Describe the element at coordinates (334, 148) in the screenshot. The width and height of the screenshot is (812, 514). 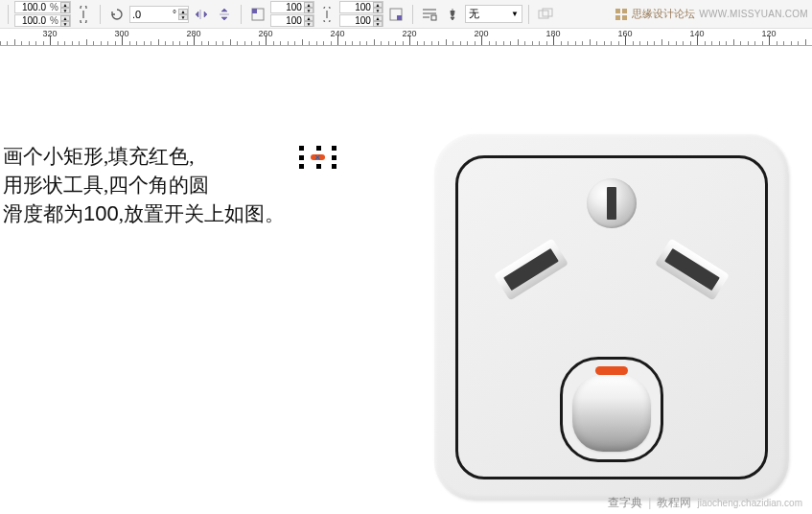
I see `selection-handle-tr` at that location.